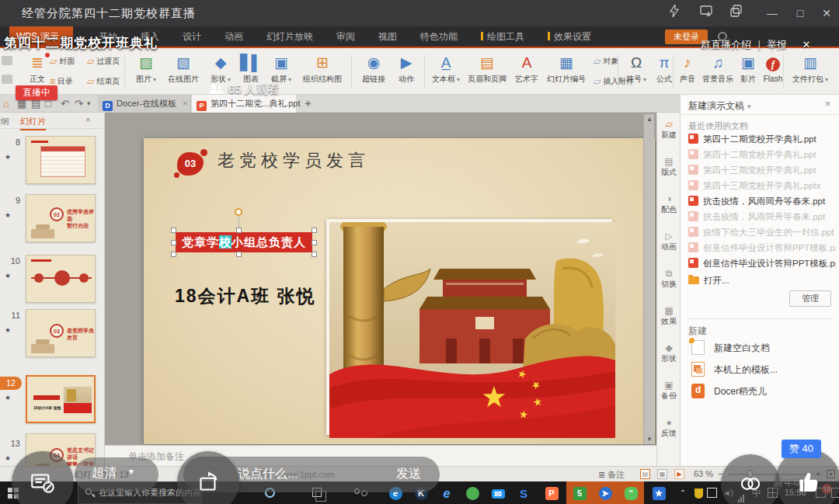  Describe the element at coordinates (144, 104) in the screenshot. I see `doc-tab-docer: DDocer-在线模板×` at that location.